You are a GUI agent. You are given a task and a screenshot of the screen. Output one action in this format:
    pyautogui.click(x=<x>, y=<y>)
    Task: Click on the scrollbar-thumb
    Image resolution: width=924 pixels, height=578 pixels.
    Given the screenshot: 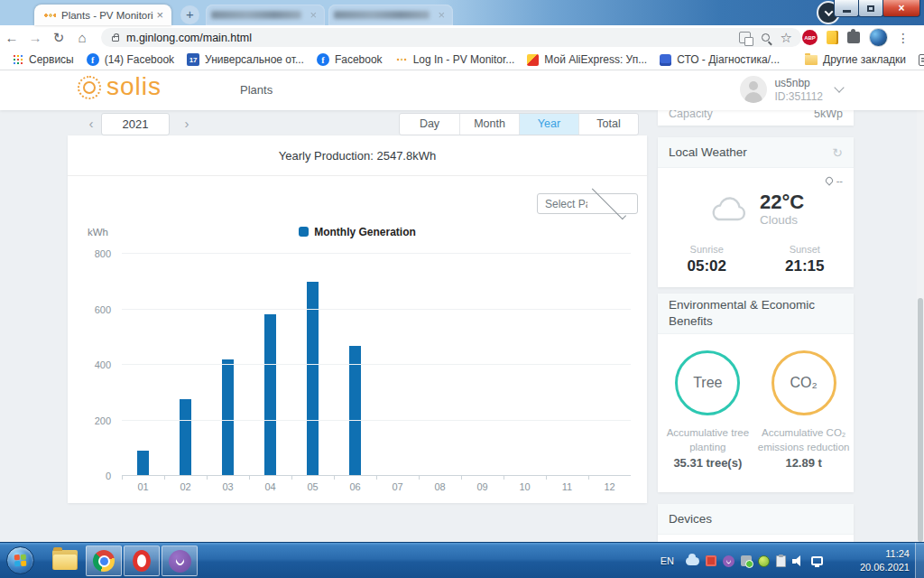 What is the action you would take?
    pyautogui.click(x=920, y=420)
    